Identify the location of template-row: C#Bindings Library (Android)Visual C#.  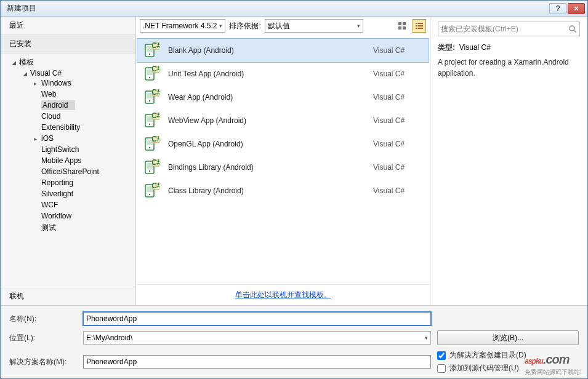
(283, 167).